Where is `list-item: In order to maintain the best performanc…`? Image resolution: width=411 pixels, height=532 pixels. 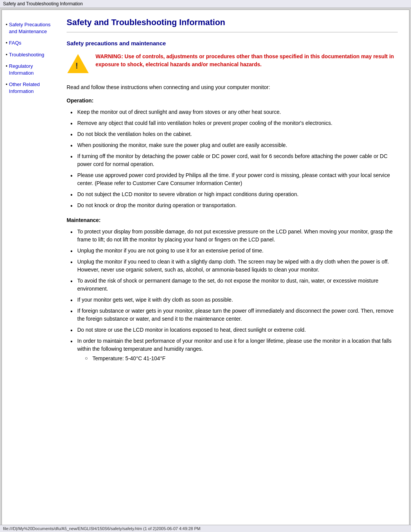 list-item: In order to maintain the best performanc… is located at coordinates (234, 350).